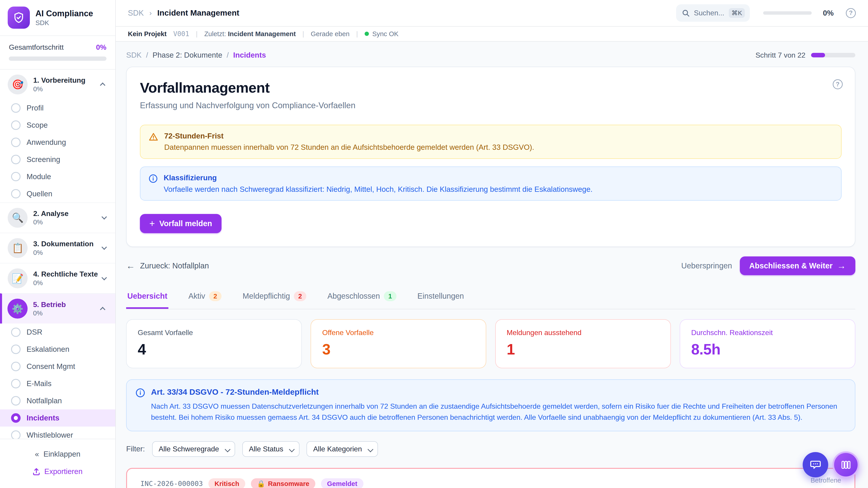  I want to click on report-incident-button: + Vorfall melden, so click(181, 224).